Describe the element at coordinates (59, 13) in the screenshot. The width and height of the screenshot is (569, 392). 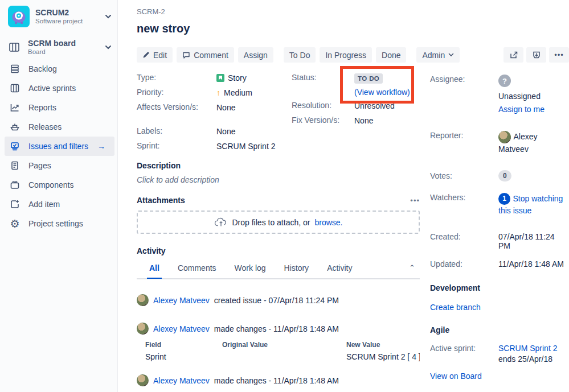
I see `project-name: SCRUM2` at that location.